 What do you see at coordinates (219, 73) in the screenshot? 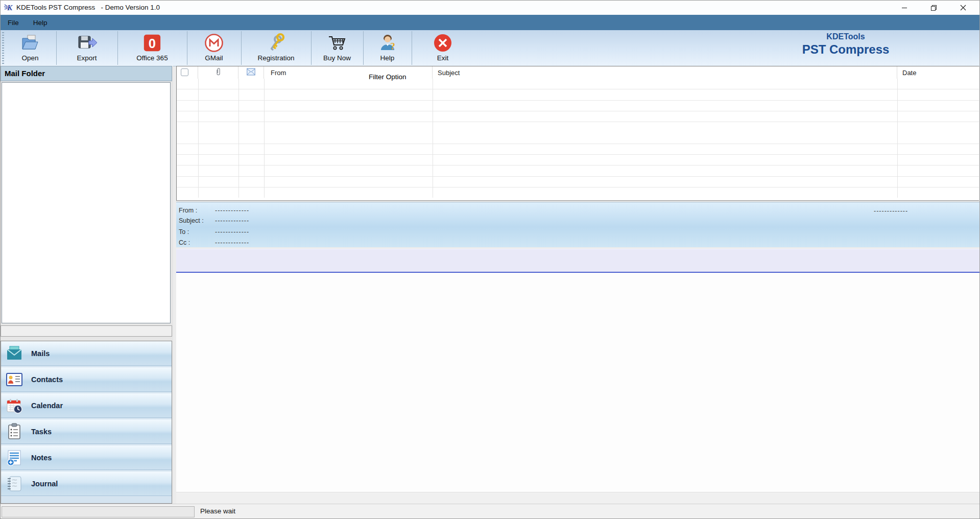
I see `attachment-column` at bounding box center [219, 73].